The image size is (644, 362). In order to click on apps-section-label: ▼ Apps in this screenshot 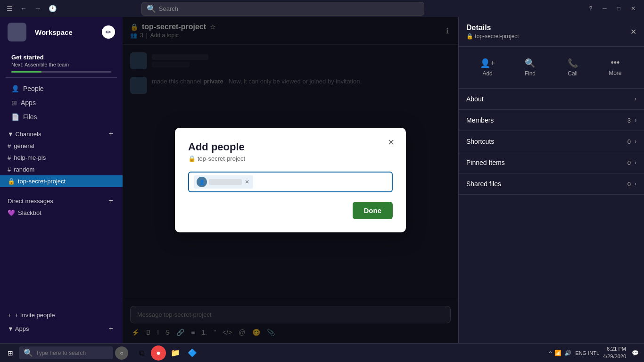, I will do `click(18, 329)`.